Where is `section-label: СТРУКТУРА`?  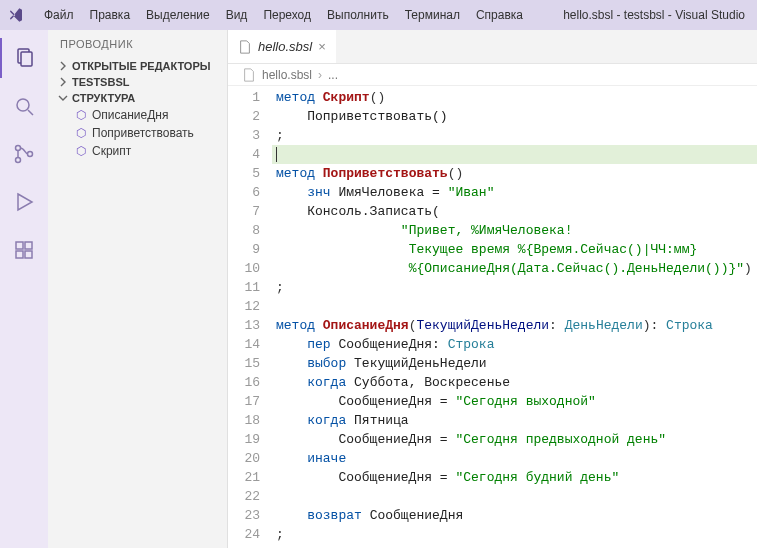 section-label: СТРУКТУРА is located at coordinates (104, 98).